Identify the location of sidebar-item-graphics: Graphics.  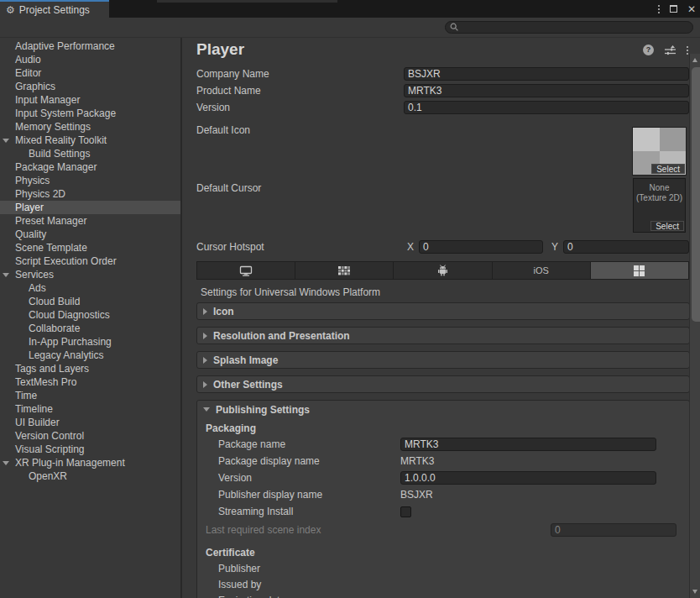
(91, 87).